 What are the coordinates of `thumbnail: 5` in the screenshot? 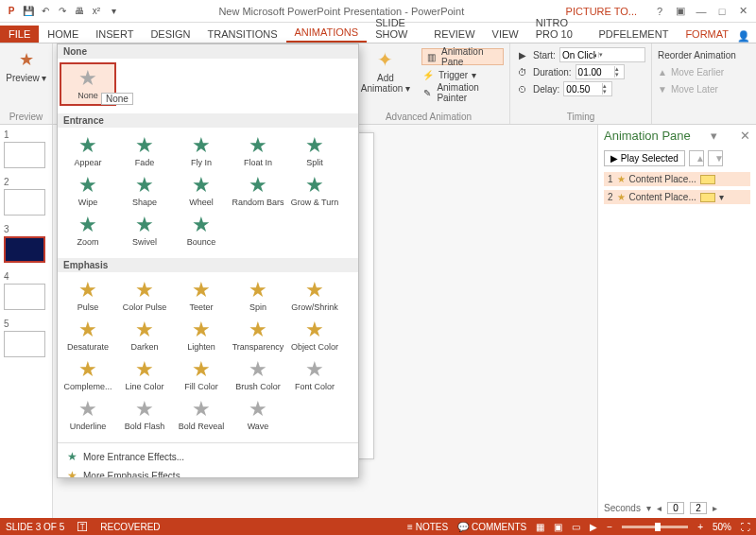 It's located at (26, 337).